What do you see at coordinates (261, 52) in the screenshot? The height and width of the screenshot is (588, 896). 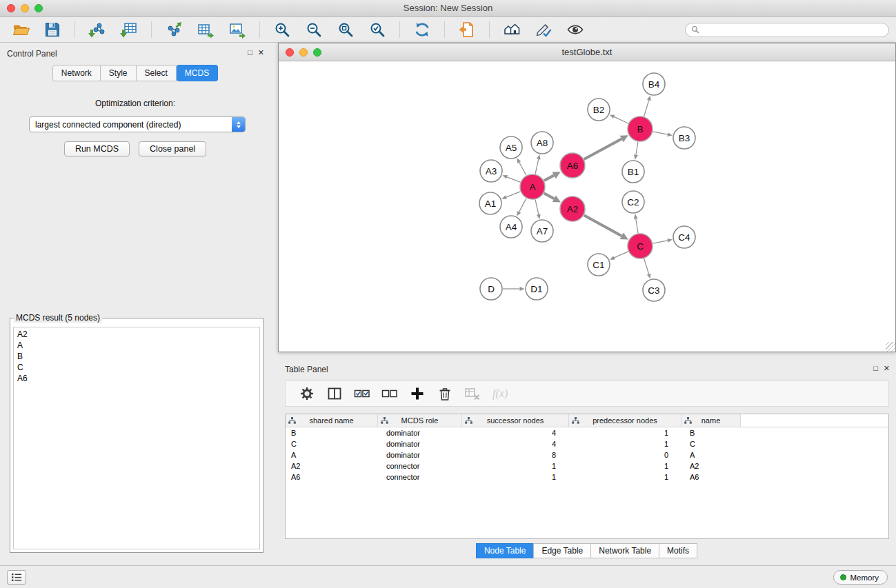 I see `close-panel-icon: ✕` at bounding box center [261, 52].